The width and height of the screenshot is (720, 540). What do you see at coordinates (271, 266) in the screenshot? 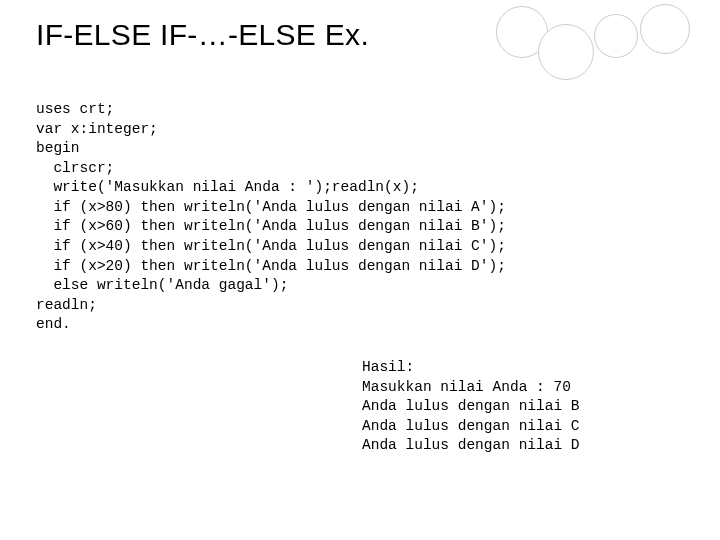
I see `code-line: if (x>20) then writeln('Anda lulus denga…` at bounding box center [271, 266].